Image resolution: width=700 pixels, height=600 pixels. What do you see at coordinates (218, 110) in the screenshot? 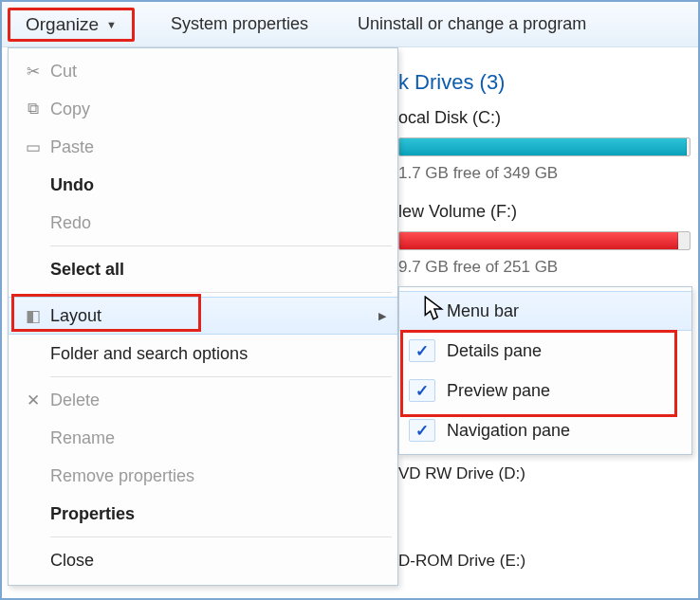
I see `menu-item-label: Copy` at bounding box center [218, 110].